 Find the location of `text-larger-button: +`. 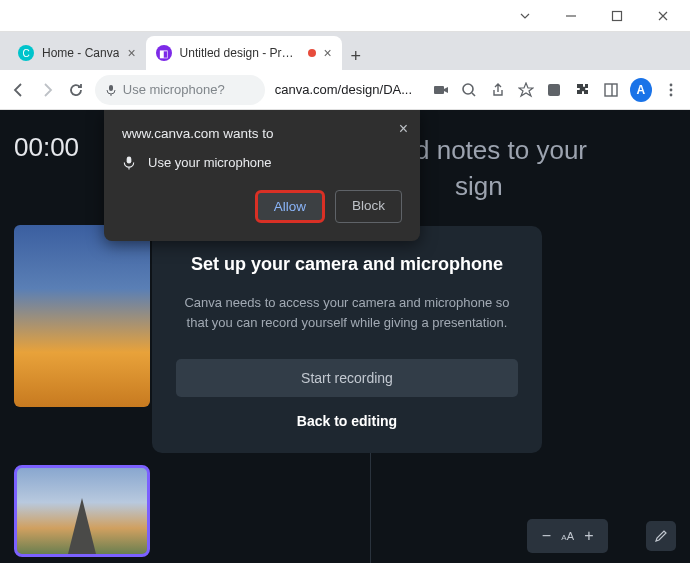

text-larger-button: + is located at coordinates (589, 536).